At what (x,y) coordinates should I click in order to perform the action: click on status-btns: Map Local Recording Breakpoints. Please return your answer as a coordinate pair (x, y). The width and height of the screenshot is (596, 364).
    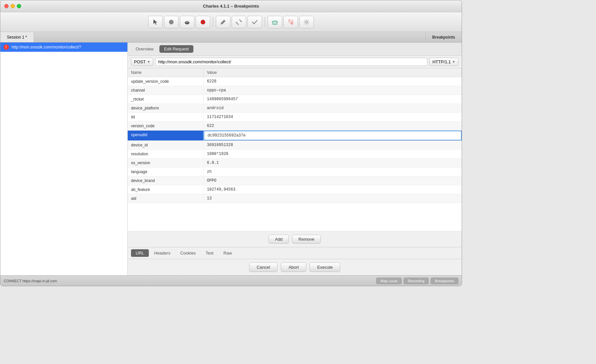
    Looking at the image, I should click on (417, 281).